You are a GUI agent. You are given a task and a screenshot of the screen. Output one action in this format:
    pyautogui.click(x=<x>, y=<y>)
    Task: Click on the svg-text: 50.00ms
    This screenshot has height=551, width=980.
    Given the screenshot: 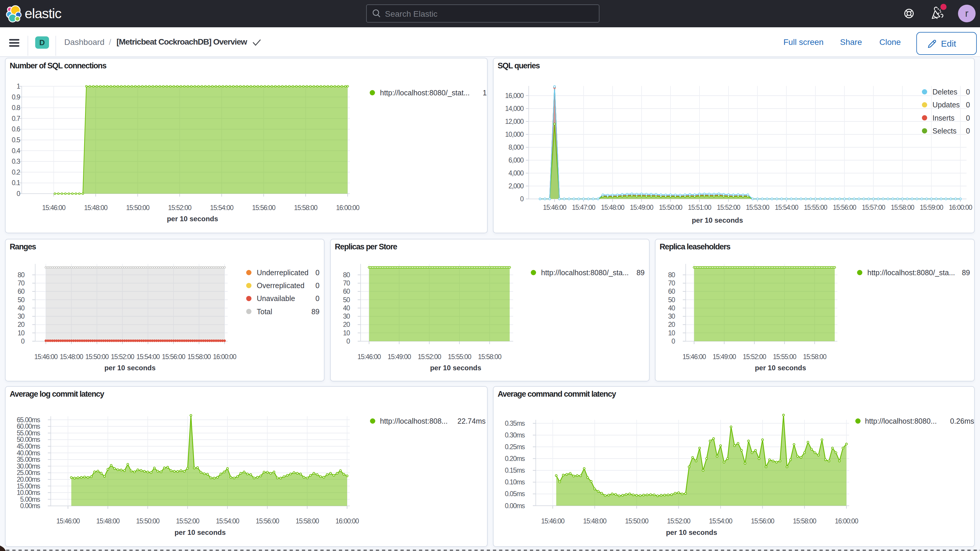 What is the action you would take?
    pyautogui.click(x=29, y=440)
    